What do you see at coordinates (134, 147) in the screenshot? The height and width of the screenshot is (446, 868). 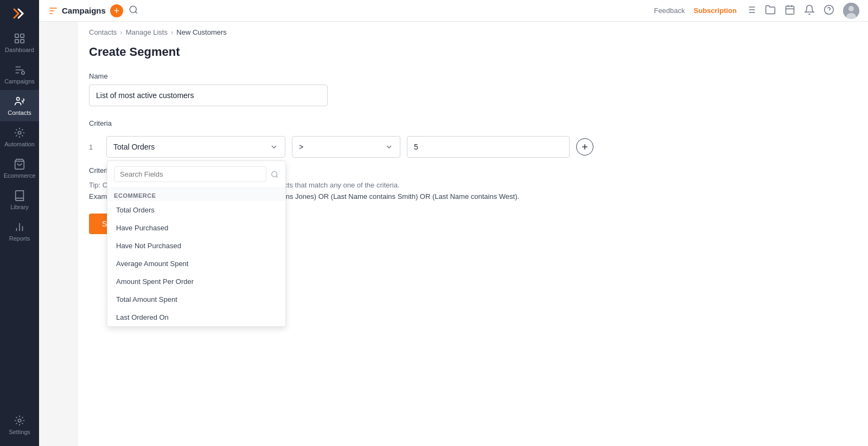 I see `criteria-field-value: Total Orders` at bounding box center [134, 147].